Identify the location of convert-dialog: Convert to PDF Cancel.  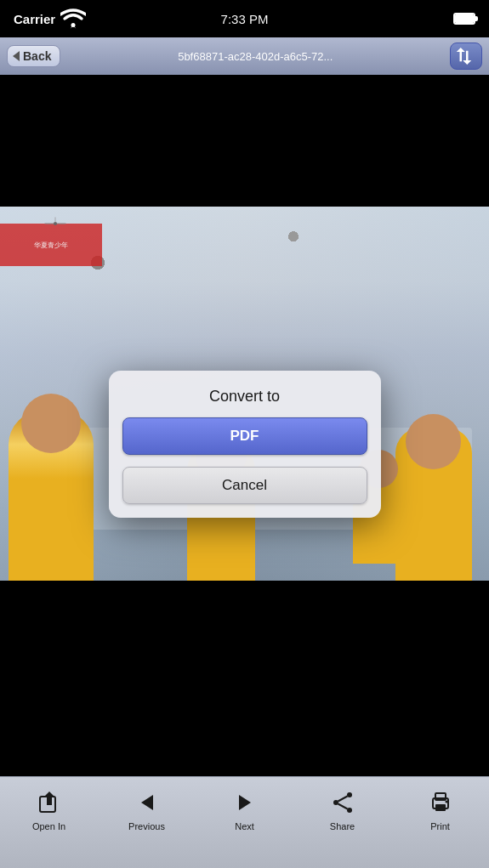
(245, 444).